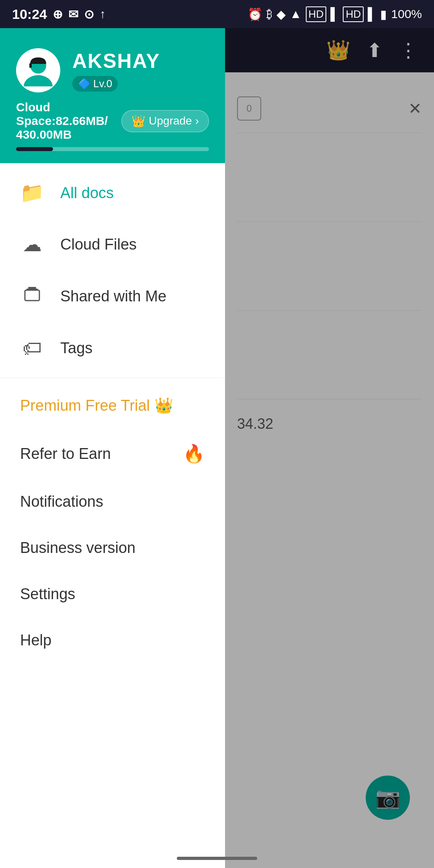  Describe the element at coordinates (138, 121) in the screenshot. I see `crown-upgrade-icon: 👑` at that location.